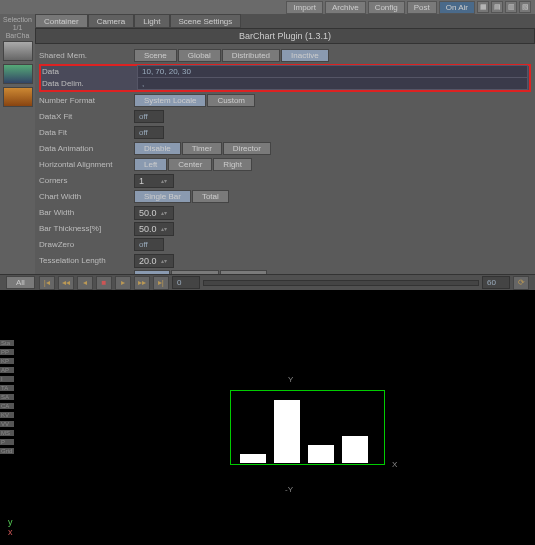  I want to click on bar-chart, so click(310, 432).